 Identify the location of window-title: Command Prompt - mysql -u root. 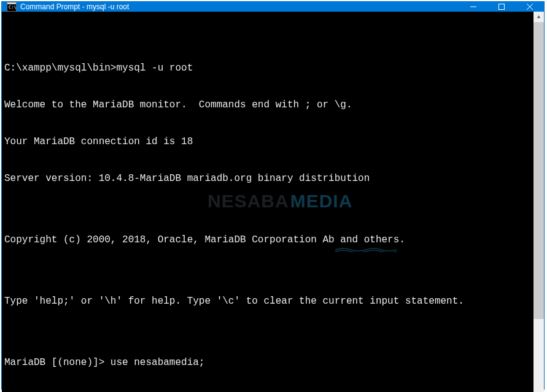
(239, 7).